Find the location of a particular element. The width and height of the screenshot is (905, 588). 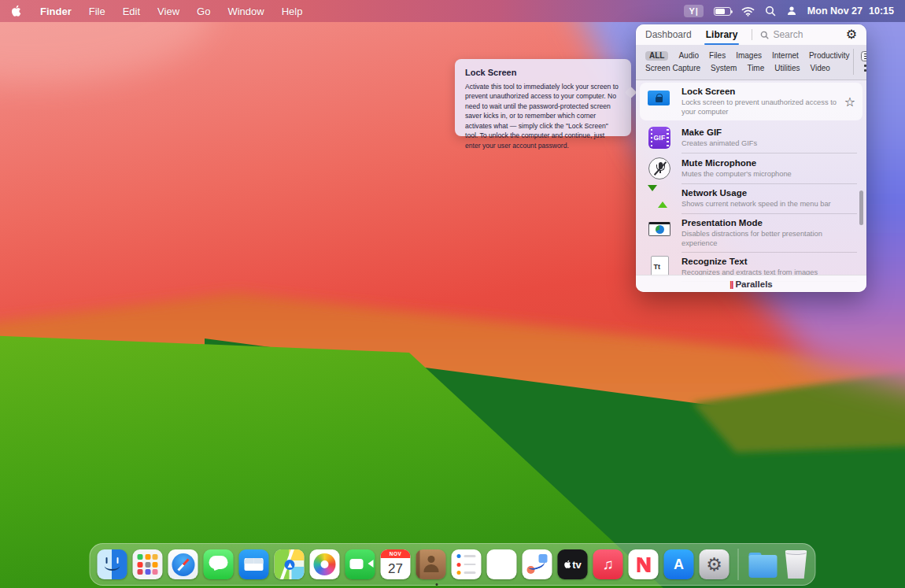

category-files: Files is located at coordinates (718, 55).